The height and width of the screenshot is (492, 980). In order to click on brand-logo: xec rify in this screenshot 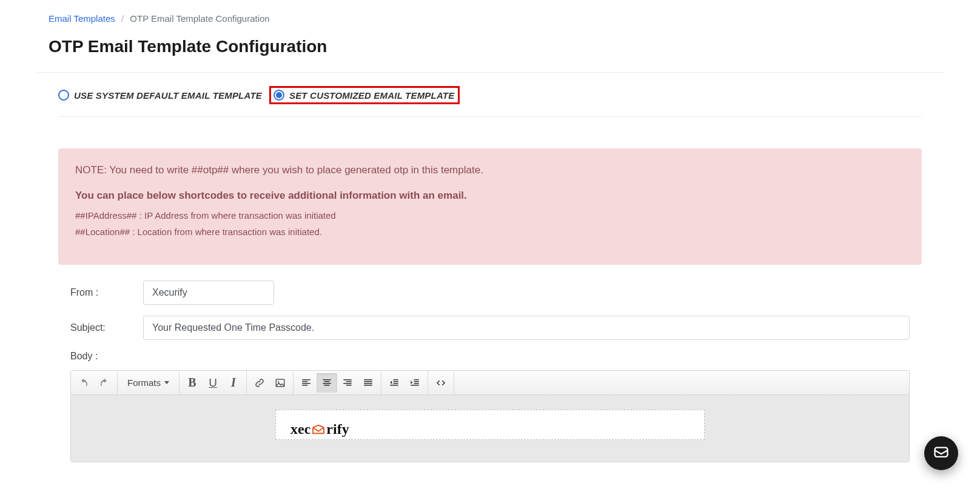, I will do `click(320, 429)`.